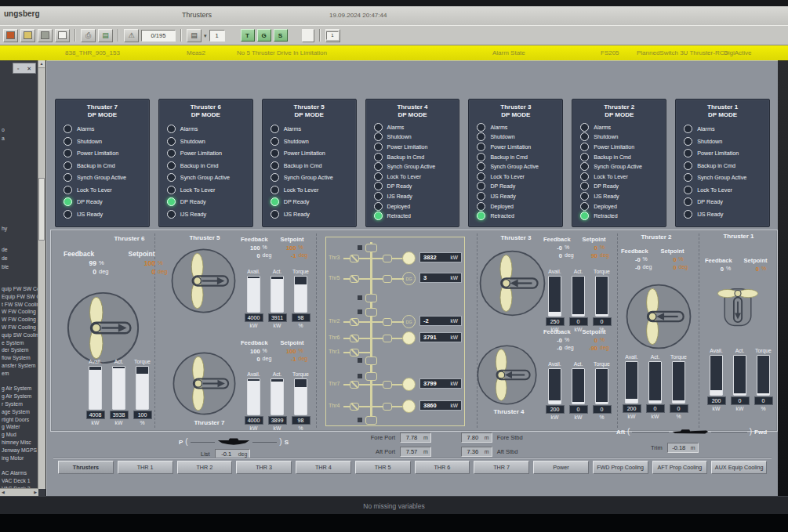 The width and height of the screenshot is (788, 532). Describe the element at coordinates (605, 207) in the screenshot. I see `status-label: Deployed` at that location.